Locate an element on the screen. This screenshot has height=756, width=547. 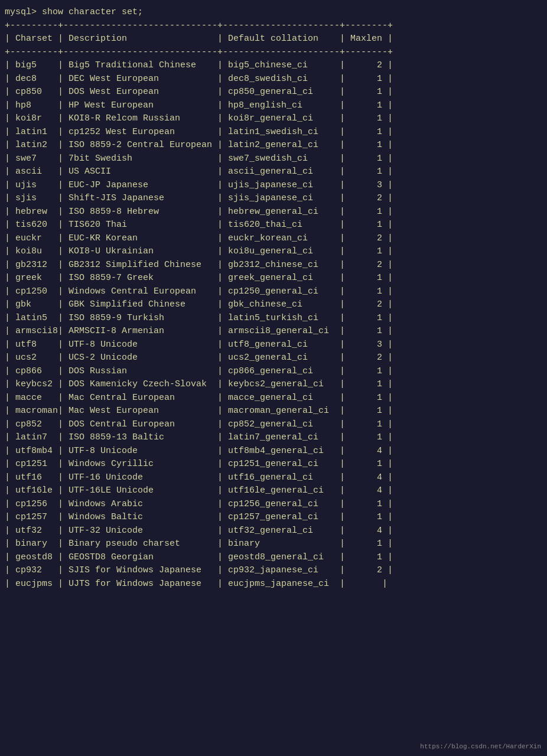
table-row: | cp1250 | Windows Central European | cp… is located at coordinates (274, 292).